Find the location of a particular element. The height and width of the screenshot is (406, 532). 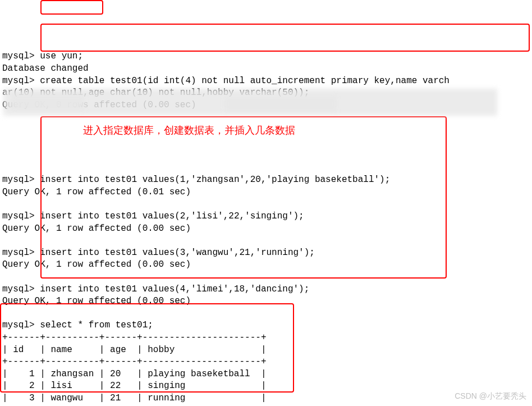

resp-insert-1: Query OK, 1 row affected (0.01 sec) is located at coordinates (97, 192).